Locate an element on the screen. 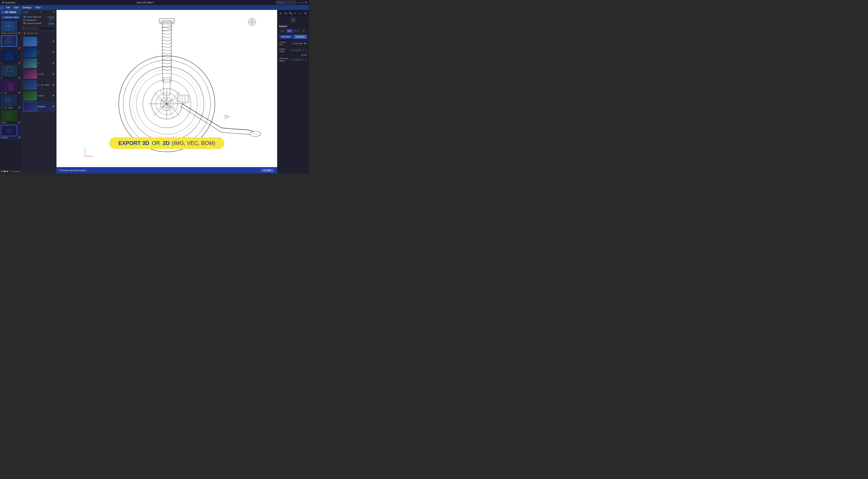 Image resolution: width=868 pixels, height=479 pixels. grid-icon: ⊞ is located at coordinates (286, 13).